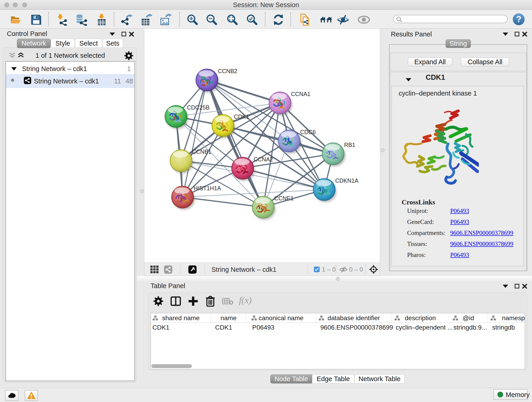 The width and height of the screenshot is (532, 402). I want to click on svg-text: CDC25B, so click(198, 107).